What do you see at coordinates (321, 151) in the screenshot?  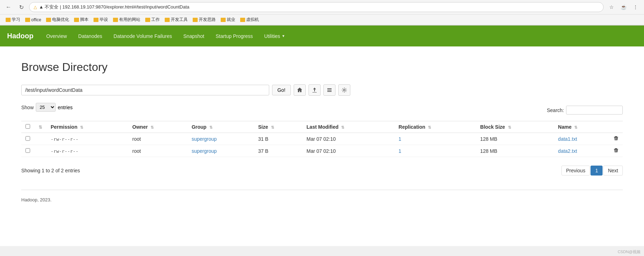 I see `last-modified-text-2: Mar 07 02:10` at bounding box center [321, 151].